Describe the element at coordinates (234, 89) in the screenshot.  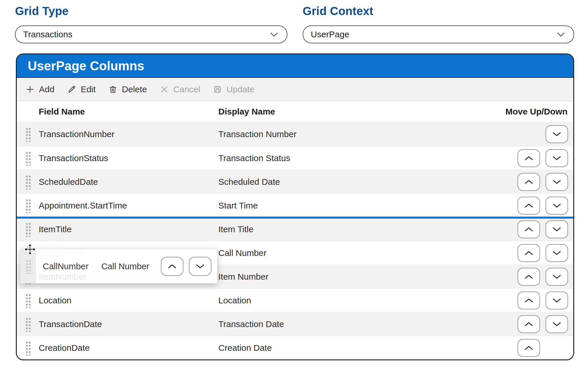
I see `update-button: Update` at that location.